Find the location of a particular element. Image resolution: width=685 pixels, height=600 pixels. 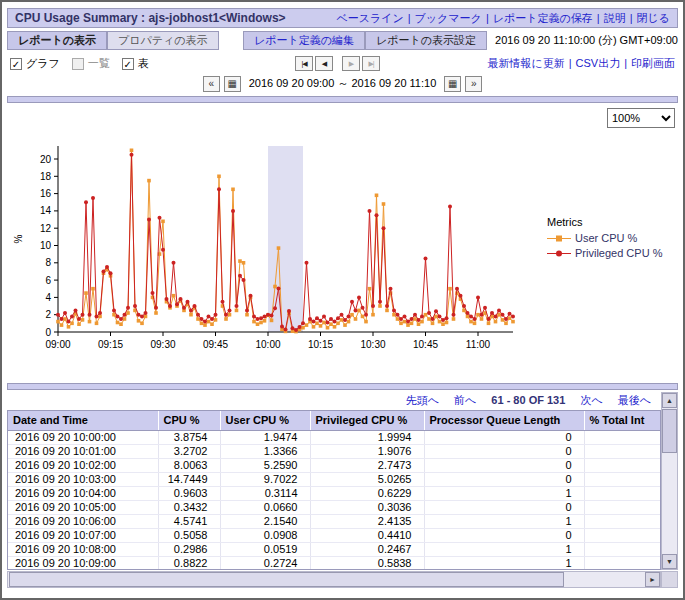

time-range-row: « ▦ 2016 09 20 09:00 ～ 2016 09 20 11:10 … is located at coordinates (342, 84).